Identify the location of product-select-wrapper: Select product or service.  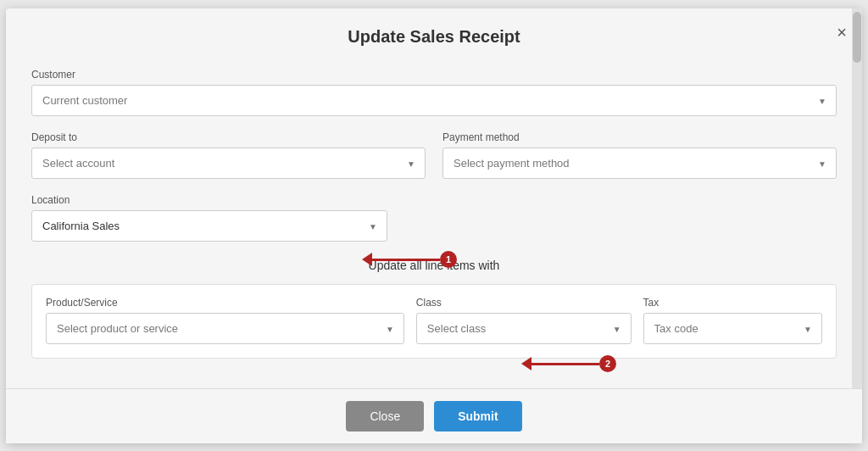
(225, 329).